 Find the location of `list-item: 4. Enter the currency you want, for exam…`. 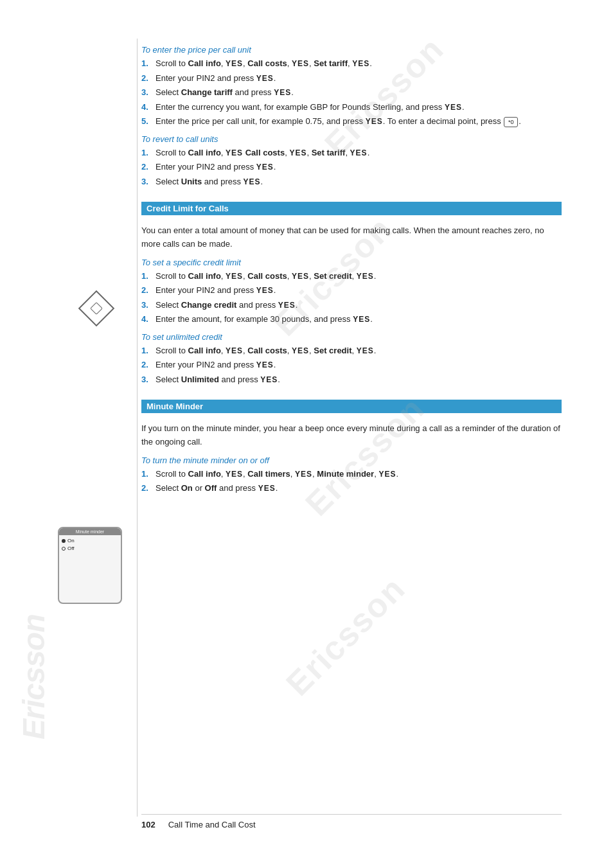

list-item: 4. Enter the currency you want, for exam… is located at coordinates (351, 107).